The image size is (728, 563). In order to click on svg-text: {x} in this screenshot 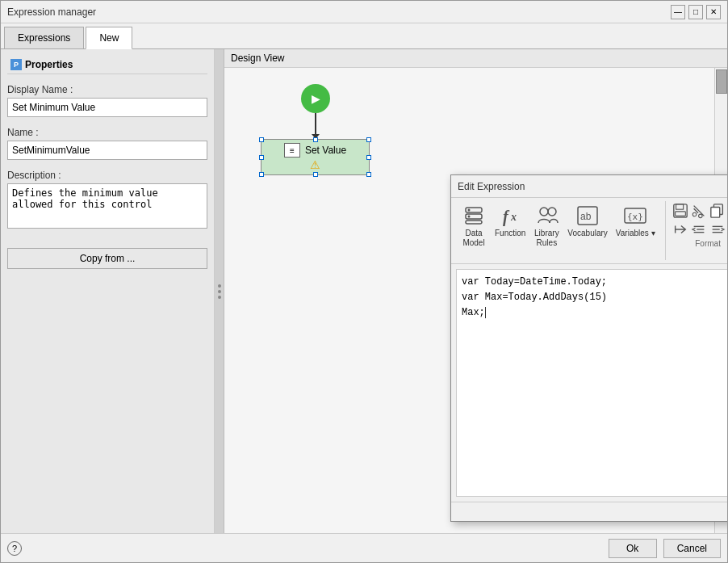, I will do `click(635, 216)`.